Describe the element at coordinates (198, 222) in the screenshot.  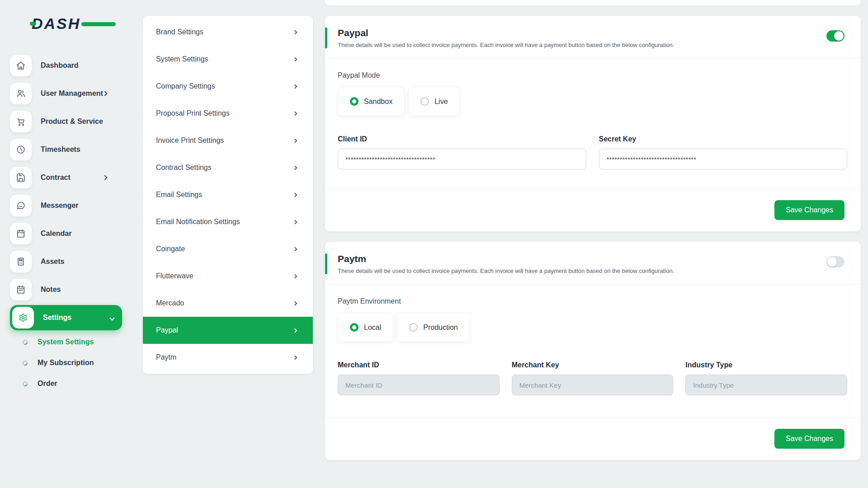
I see `settings-menu-label: Email Notification Settings` at that location.